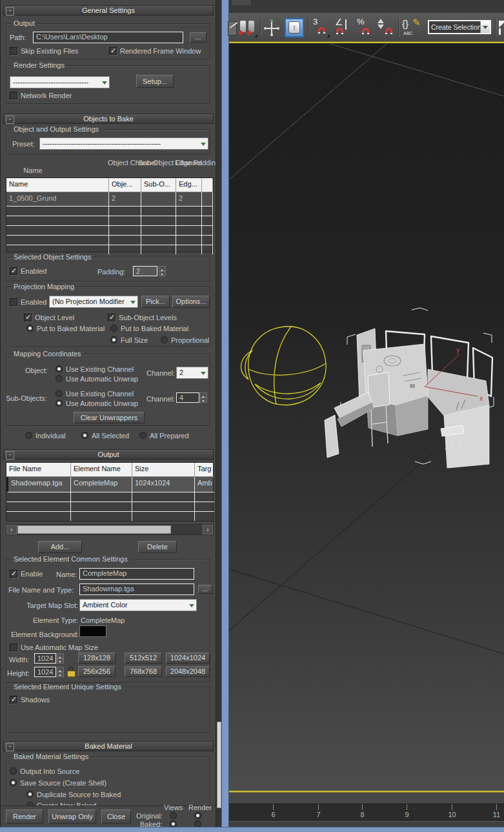  I want to click on all-prepared-radio, so click(143, 435).